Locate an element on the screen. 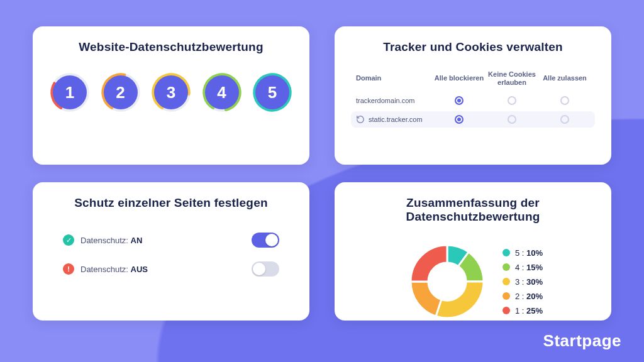  rating-badges-row: 12345 is located at coordinates (171, 92).